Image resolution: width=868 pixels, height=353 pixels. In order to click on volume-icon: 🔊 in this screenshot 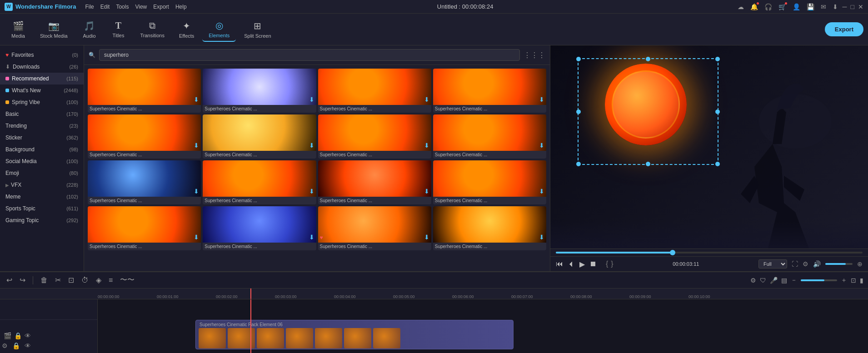, I will do `click(817, 264)`.